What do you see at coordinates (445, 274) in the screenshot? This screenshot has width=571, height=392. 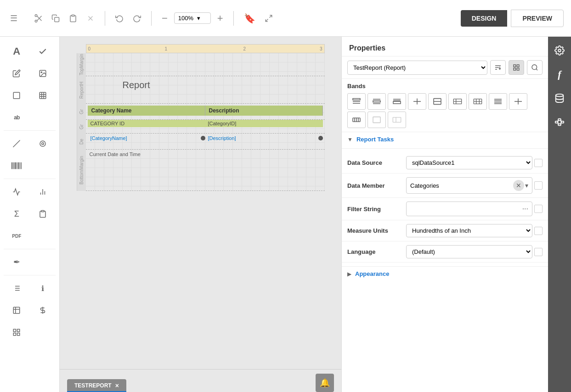 I see `appearance-section: ▶ Appearance` at bounding box center [445, 274].